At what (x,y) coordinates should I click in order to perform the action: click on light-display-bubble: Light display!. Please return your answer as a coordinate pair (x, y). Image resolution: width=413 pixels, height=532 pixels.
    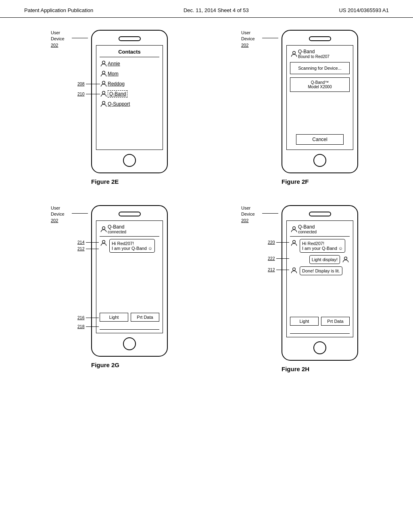
    Looking at the image, I should click on (325, 260).